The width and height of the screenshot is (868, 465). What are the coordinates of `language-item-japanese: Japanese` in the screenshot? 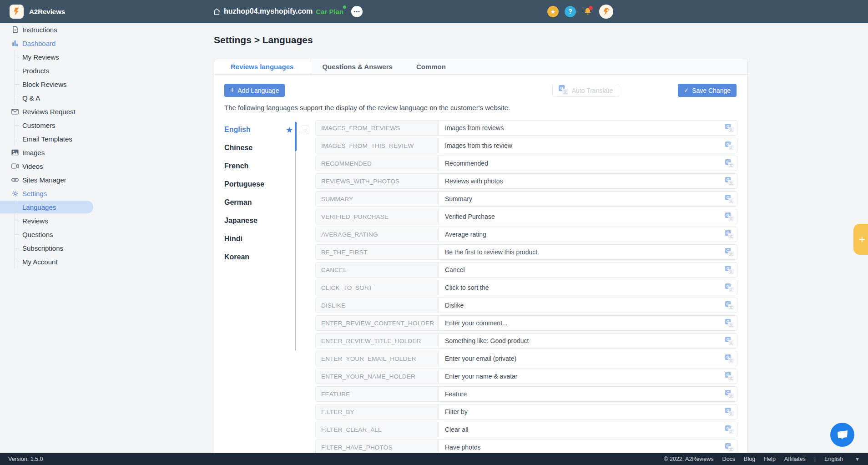 It's located at (258, 221).